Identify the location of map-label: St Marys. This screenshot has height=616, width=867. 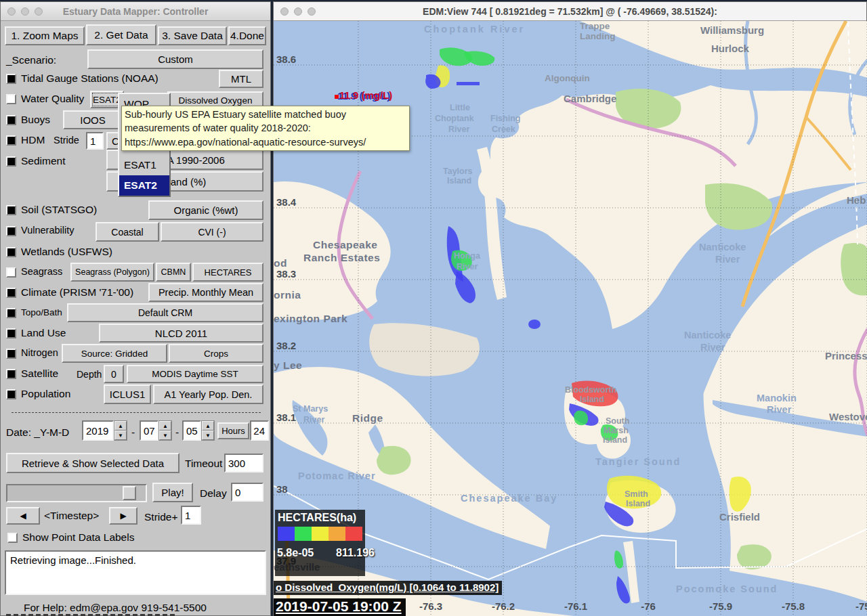
(310, 409).